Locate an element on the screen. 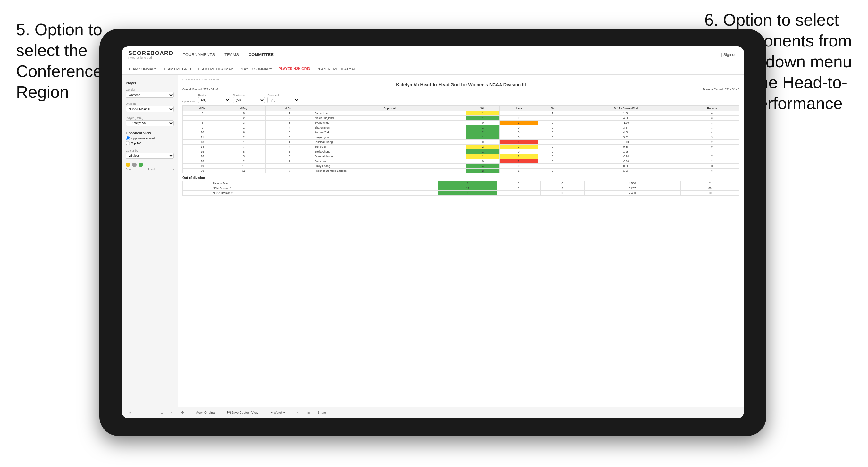  region-filter: Region (All) is located at coordinates (214, 98).